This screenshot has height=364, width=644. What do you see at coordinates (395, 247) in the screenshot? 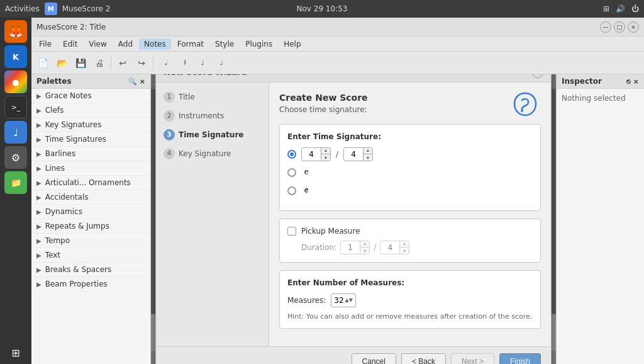
I see `duration-denom-spinner: 4 ▲ ▼` at bounding box center [395, 247].